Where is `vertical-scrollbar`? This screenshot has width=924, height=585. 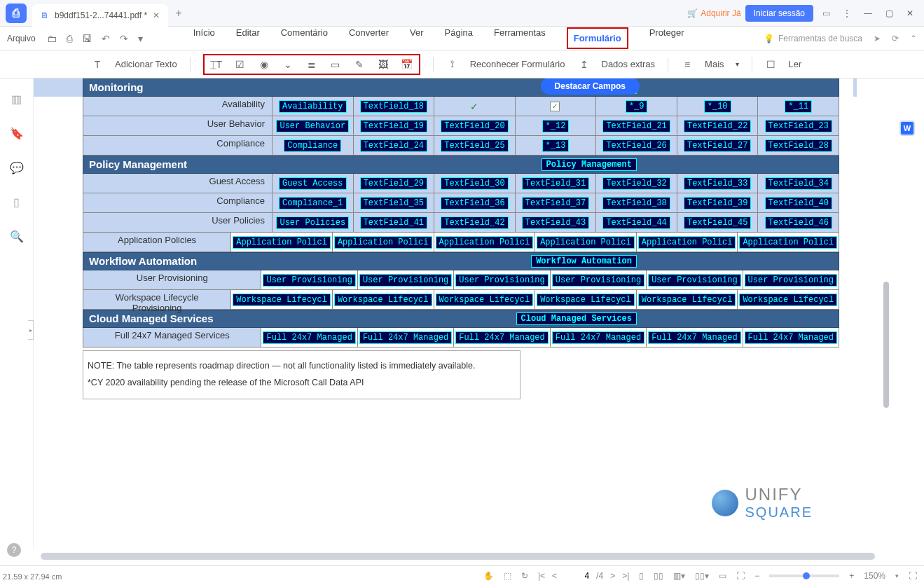 vertical-scrollbar is located at coordinates (887, 321).